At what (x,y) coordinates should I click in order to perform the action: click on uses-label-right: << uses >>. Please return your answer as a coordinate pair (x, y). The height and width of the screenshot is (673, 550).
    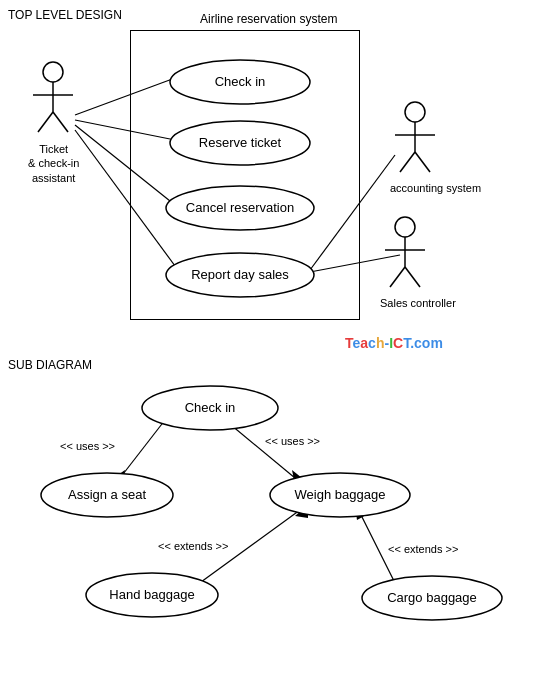
    Looking at the image, I should click on (292, 441).